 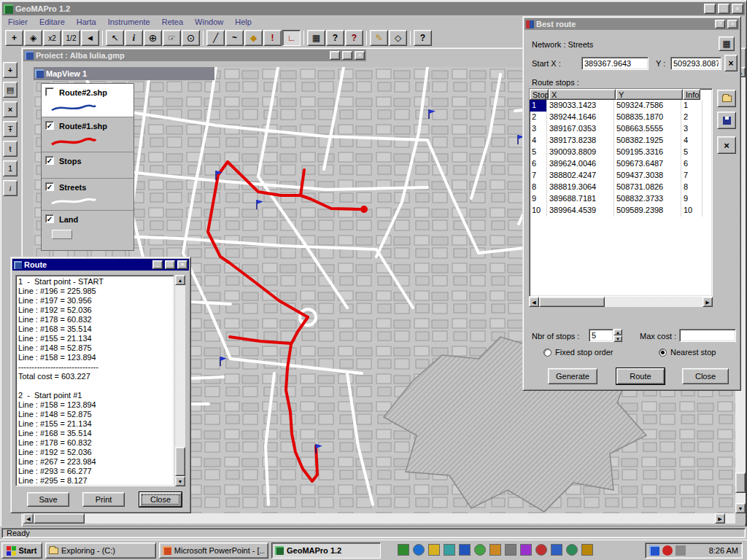 What do you see at coordinates (191, 38) in the screenshot?
I see `zoom-window-icon: ⊙` at bounding box center [191, 38].